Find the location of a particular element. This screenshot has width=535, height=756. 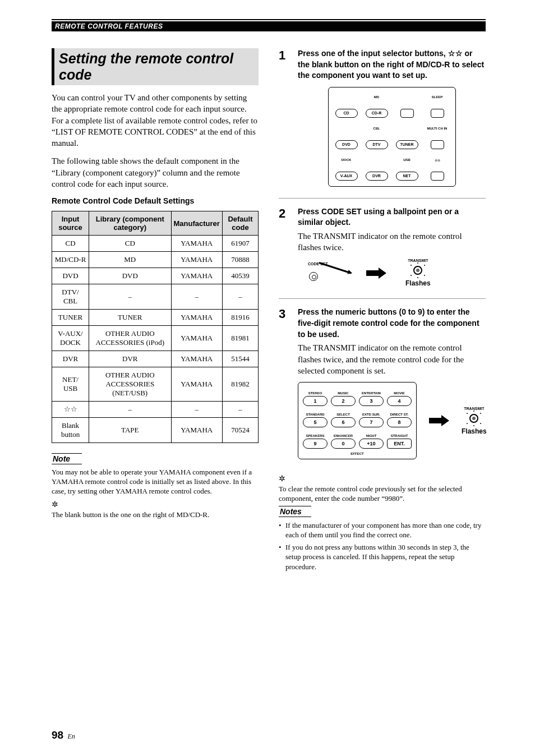

keypad-button-5: 5 is located at coordinates (315, 422).